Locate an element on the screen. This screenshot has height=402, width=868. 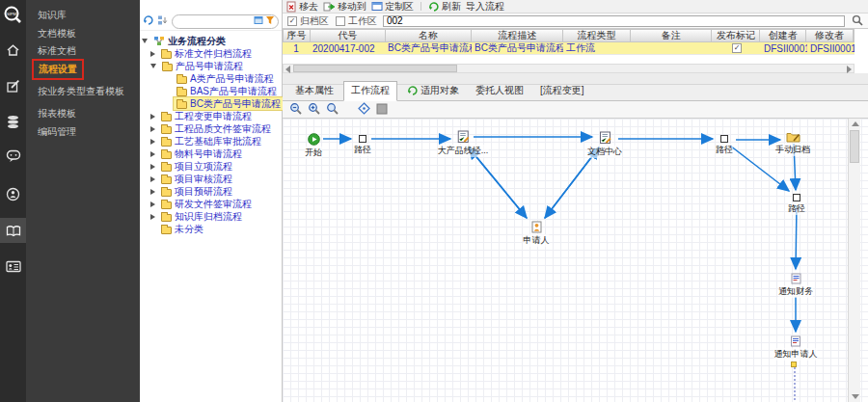
col-header-published: 发布标记 is located at coordinates (736, 36).